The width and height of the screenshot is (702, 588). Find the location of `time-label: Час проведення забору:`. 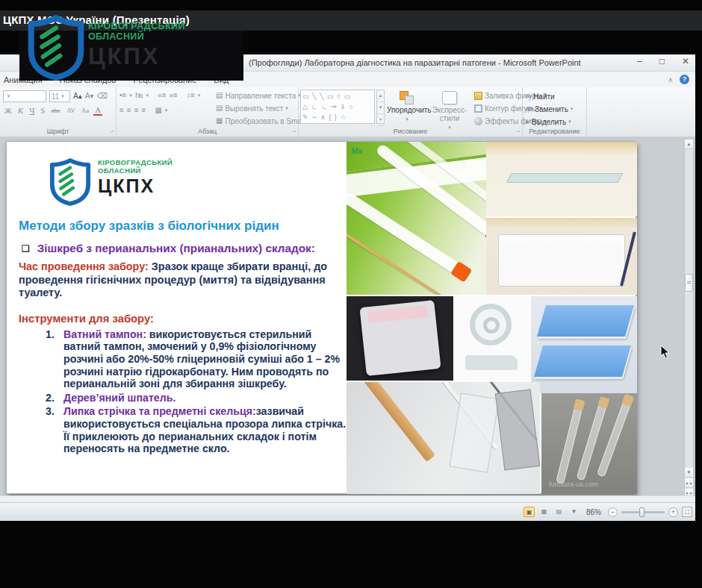

time-label: Час проведення забору: is located at coordinates (84, 266).